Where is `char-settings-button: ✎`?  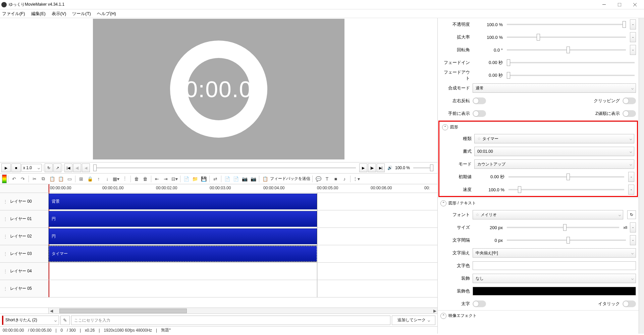 char-settings-button: ✎ is located at coordinates (65, 320).